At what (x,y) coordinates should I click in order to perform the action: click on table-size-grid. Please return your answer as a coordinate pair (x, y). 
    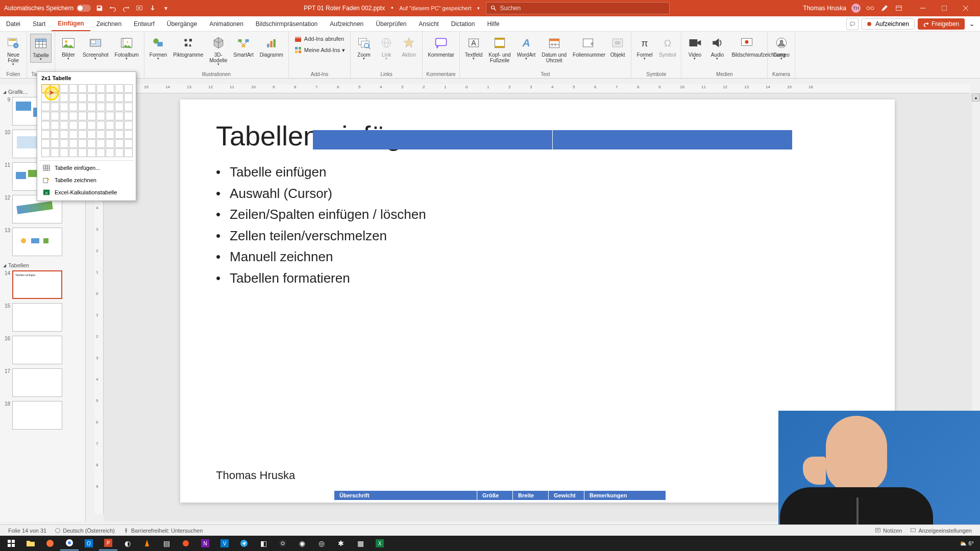
    Looking at the image, I should click on (87, 120).